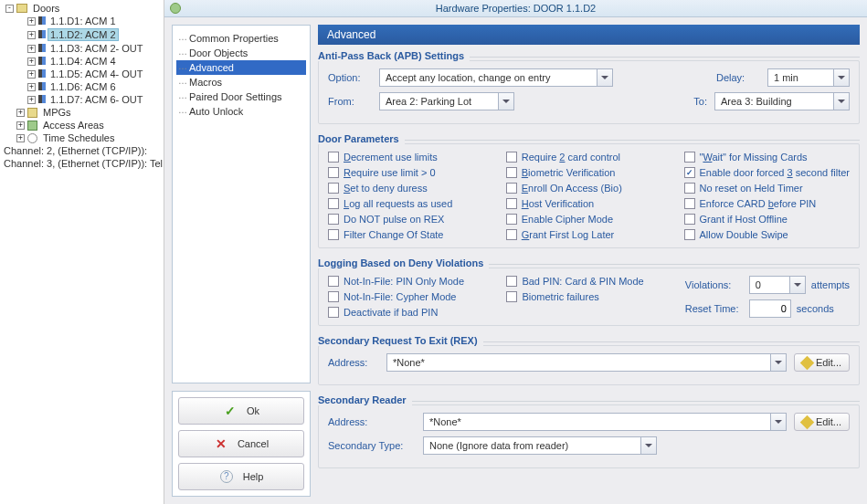  I want to click on tree-door-item: +1.1.D3: ACM 2- OUT, so click(82, 48).